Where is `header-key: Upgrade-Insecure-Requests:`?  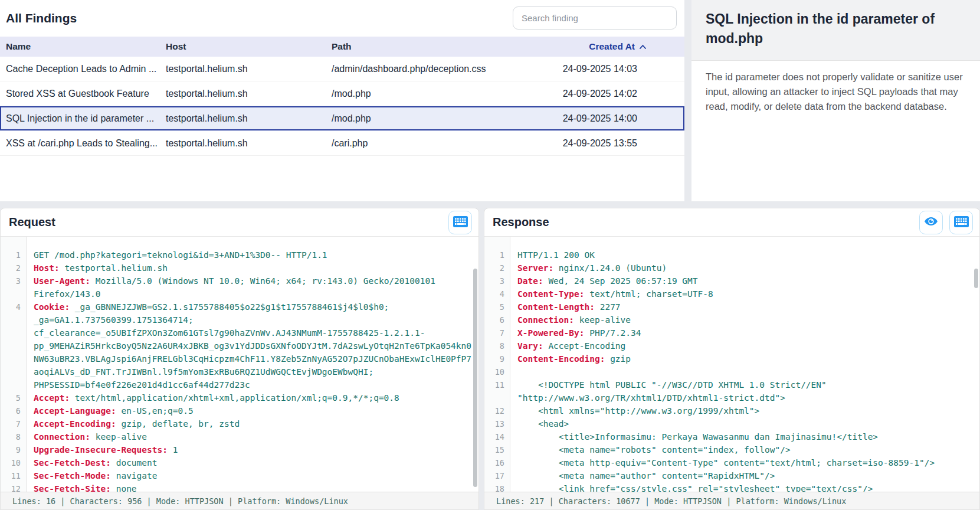 header-key: Upgrade-Insecure-Requests: is located at coordinates (100, 450).